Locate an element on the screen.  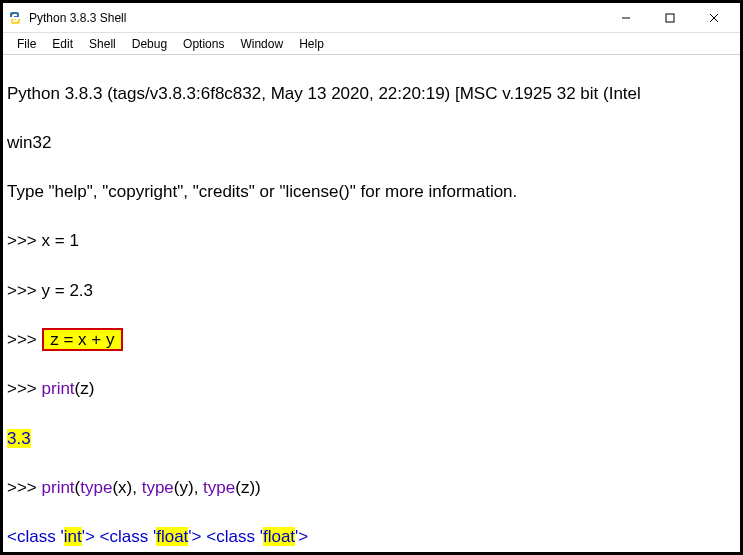
menu-window: Window is located at coordinates (262, 44).